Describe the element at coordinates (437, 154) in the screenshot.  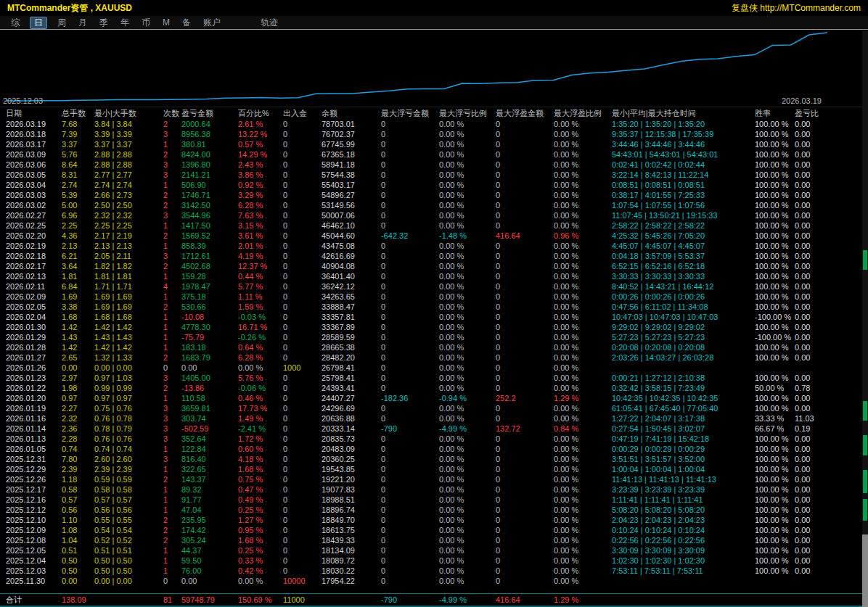
I see `table-row: 2026.03.095.762.88 | 2.8828424.0014.29 %…` at that location.